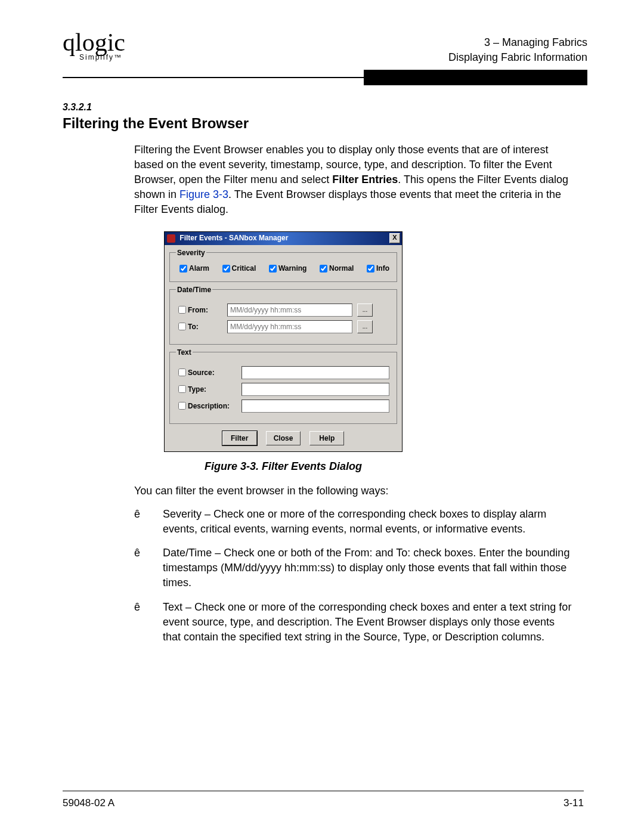 The image size is (644, 833). What do you see at coordinates (283, 466) in the screenshot?
I see `figure-caption: Figure 3-3. Filter Events Dialog` at bounding box center [283, 466].